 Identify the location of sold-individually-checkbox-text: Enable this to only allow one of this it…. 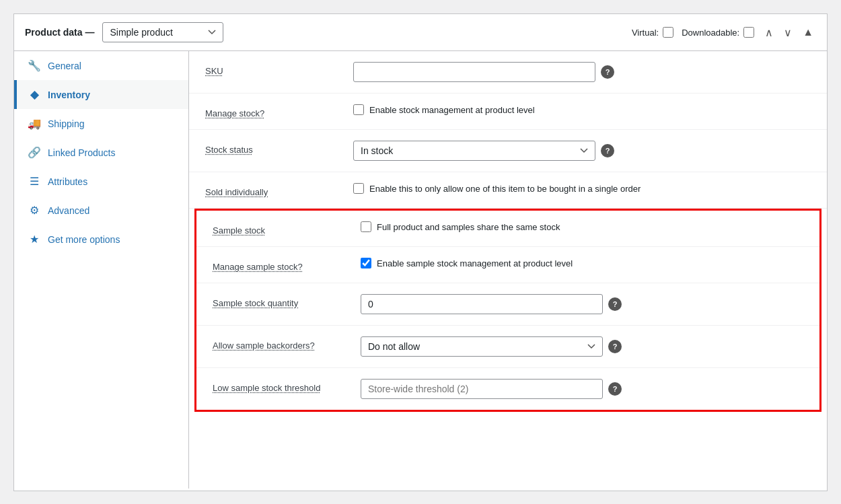
(505, 188).